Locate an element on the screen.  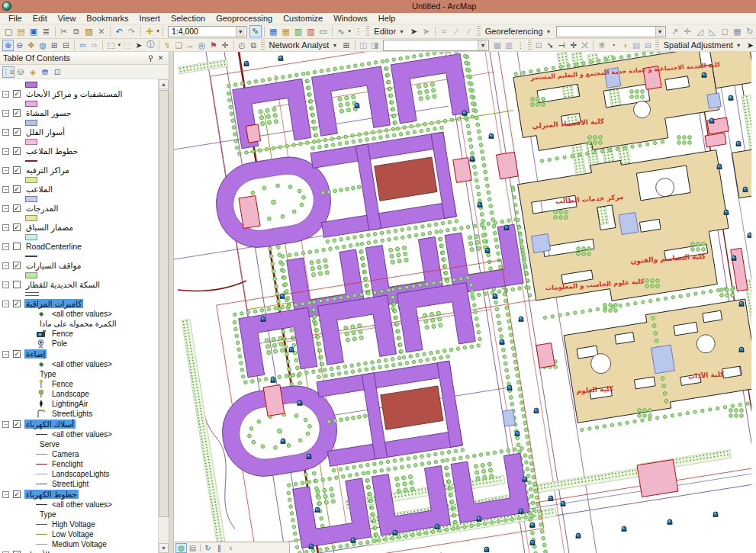
layer-row: −✓أسوار الفلل is located at coordinates (79, 132).